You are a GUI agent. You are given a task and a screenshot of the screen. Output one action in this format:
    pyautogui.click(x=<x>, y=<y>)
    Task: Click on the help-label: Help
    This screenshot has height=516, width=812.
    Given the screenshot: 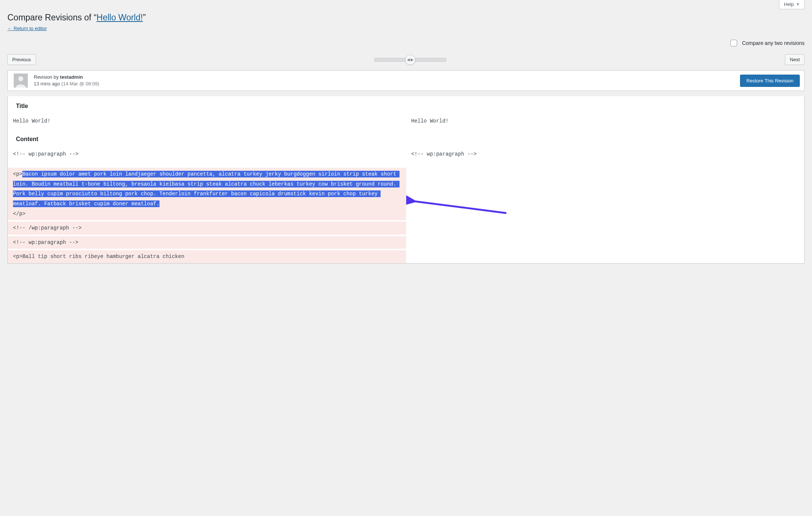 What is the action you would take?
    pyautogui.click(x=789, y=4)
    